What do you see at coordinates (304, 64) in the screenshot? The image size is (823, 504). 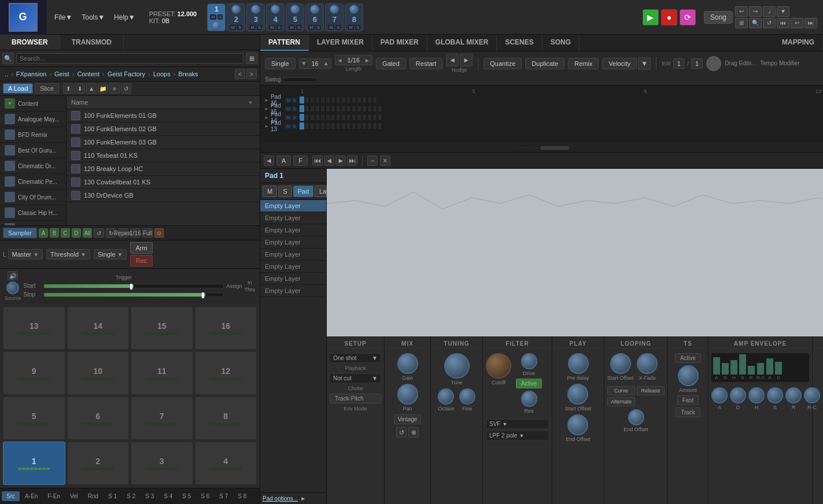 I see `steps-down-icon: ▼` at bounding box center [304, 64].